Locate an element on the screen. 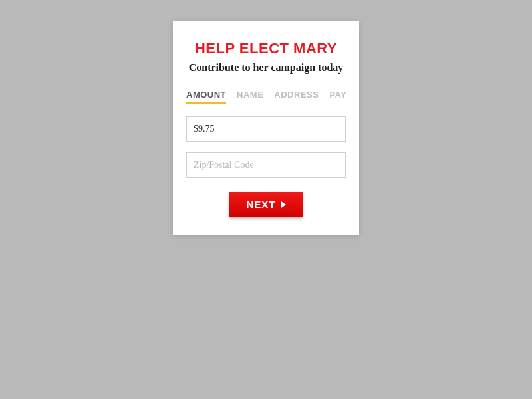  amount-input is located at coordinates (266, 129).